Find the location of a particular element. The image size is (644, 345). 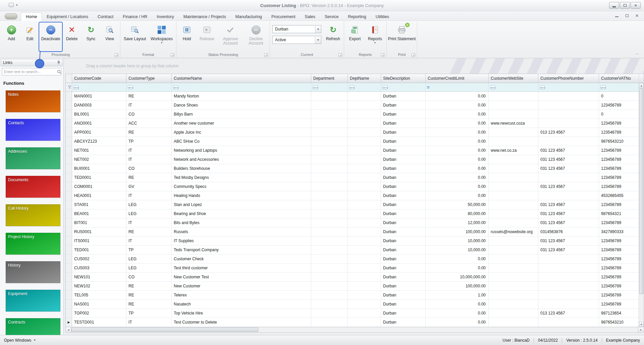

filter-cell-department: abc is located at coordinates (329, 87).